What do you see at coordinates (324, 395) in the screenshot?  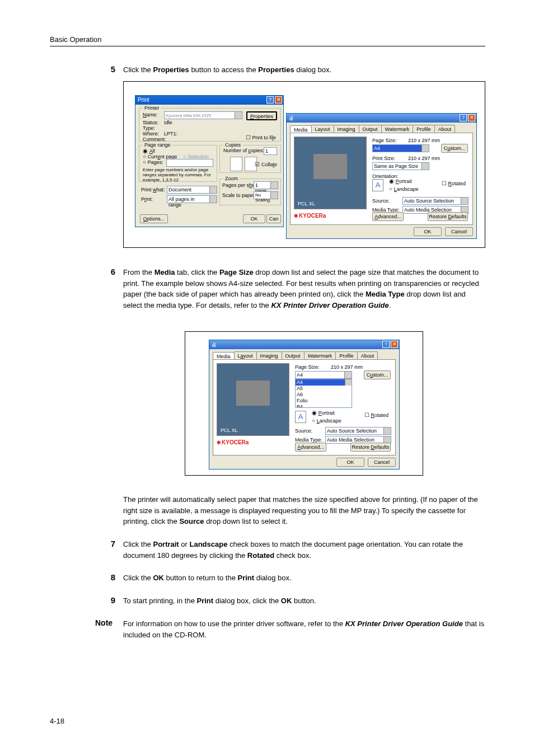 I see `list-item: A6` at bounding box center [324, 395].